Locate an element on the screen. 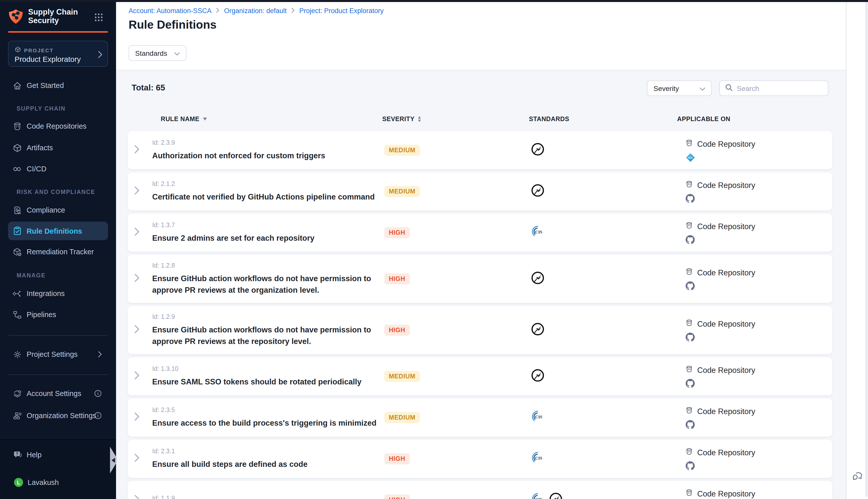 Image resolution: width=868 pixels, height=499 pixels. rule-name: Certificate not verified by GitHub Actio… is located at coordinates (275, 197).